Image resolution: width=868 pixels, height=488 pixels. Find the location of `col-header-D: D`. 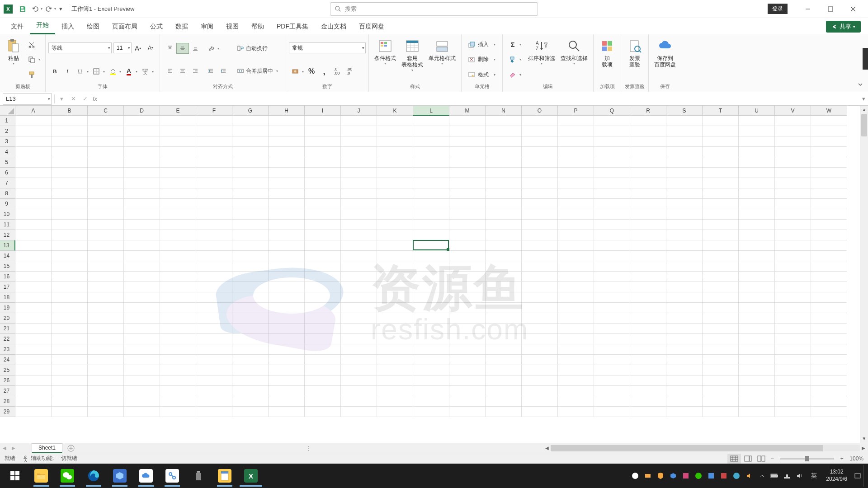

col-header-D: D is located at coordinates (142, 111).